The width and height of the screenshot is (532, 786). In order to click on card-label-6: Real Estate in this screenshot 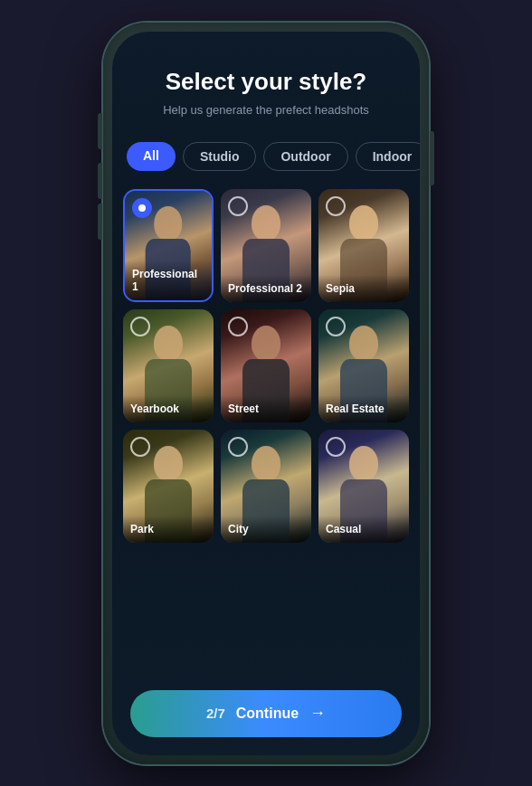, I will do `click(364, 409)`.